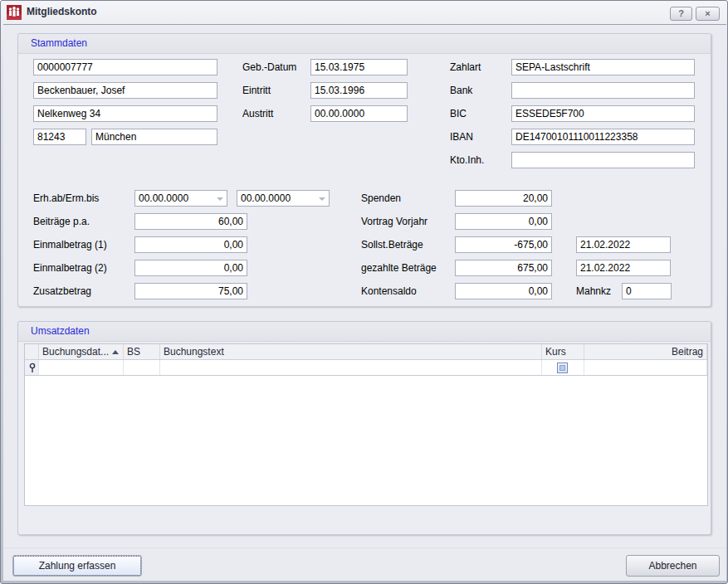 The height and width of the screenshot is (584, 728). What do you see at coordinates (125, 67) in the screenshot?
I see `member-number-field` at bounding box center [125, 67].